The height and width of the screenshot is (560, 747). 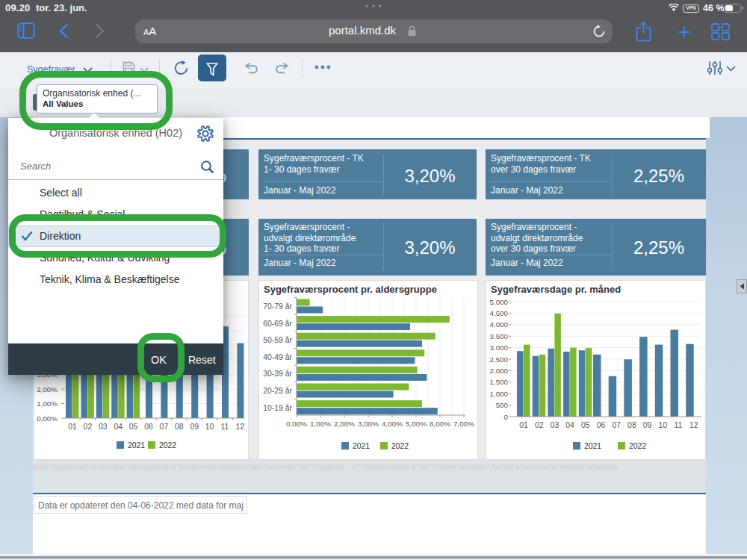 I want to click on svg-text: 2.500, so click(x=499, y=360).